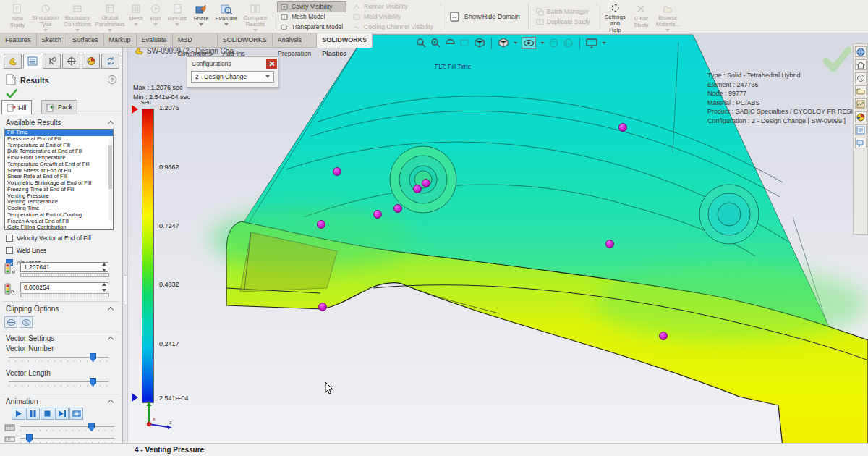 This screenshot has width=868, height=456. I want to click on tab-surfaces: Surfaces, so click(85, 41).